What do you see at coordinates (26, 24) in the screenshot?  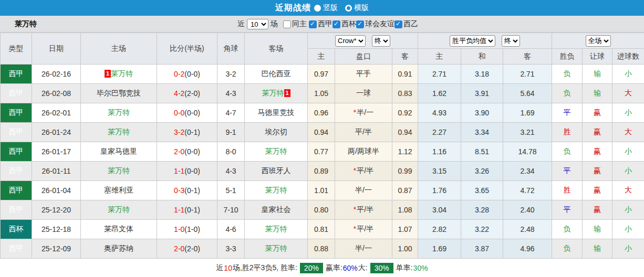 I see `team-name: 莱万特` at bounding box center [26, 24].